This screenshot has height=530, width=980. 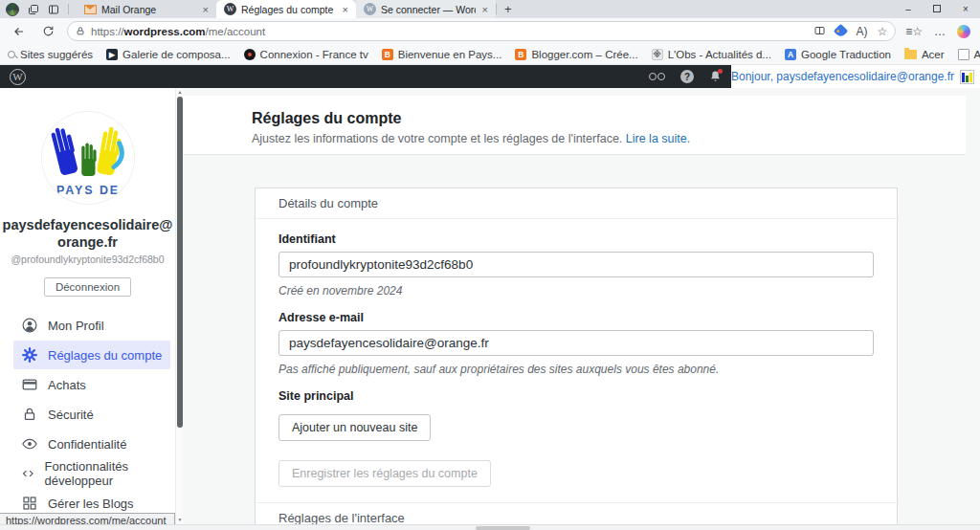 What do you see at coordinates (490, 10) in the screenshot?
I see `browser-titlebar: Mail Orange × W Réglages du compte — Wor…` at bounding box center [490, 10].